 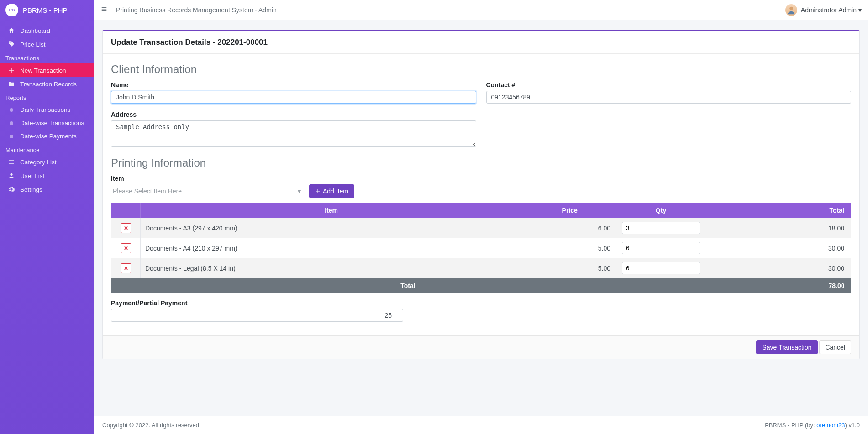 I want to click on cell-item: Documents - A3 (297 x 420 mm), so click(x=331, y=228).